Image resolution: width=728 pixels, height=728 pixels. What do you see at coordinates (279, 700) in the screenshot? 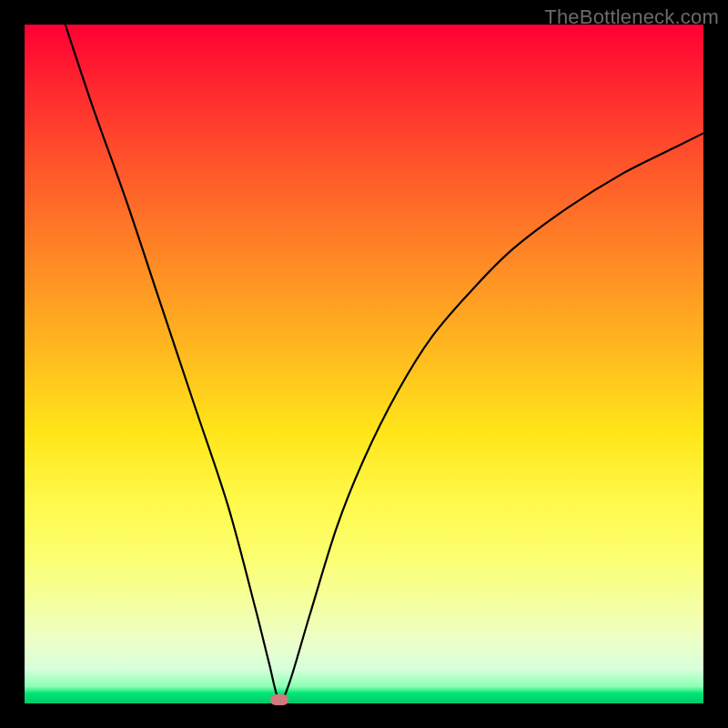
I see `optimal-marker` at bounding box center [279, 700].